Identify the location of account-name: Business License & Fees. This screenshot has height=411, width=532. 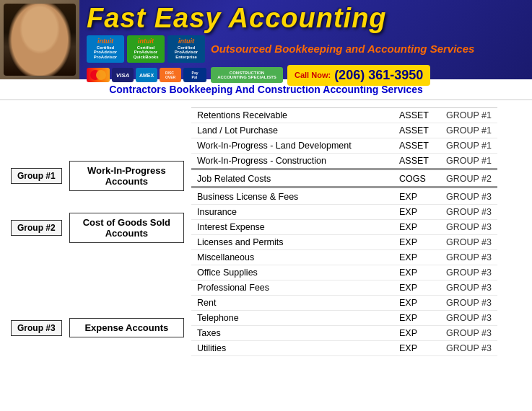
(292, 196).